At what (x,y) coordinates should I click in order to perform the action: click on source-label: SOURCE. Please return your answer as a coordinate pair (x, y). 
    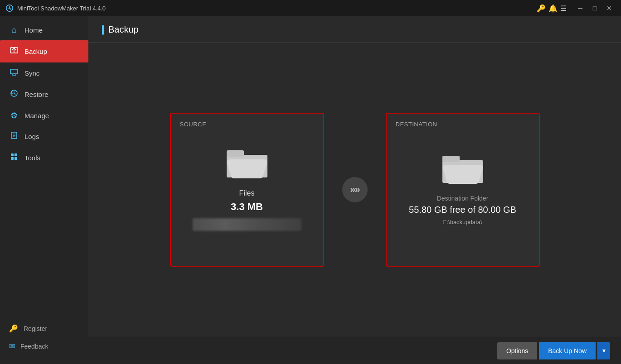
    Looking at the image, I should click on (193, 124).